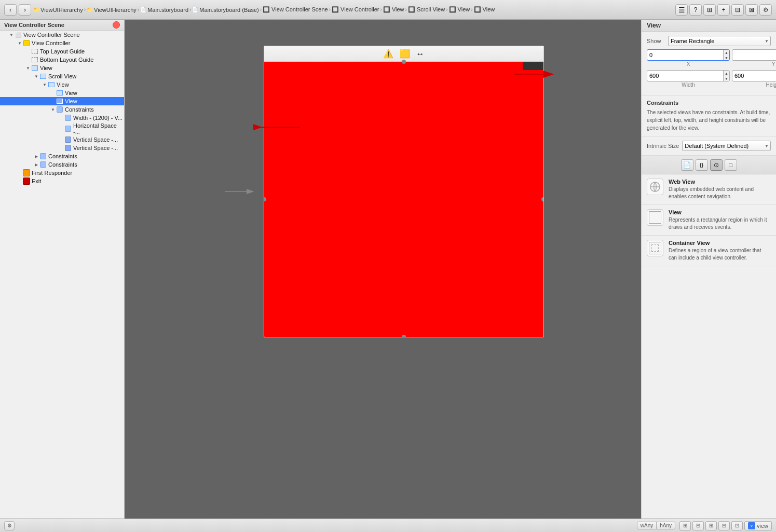 The width and height of the screenshot is (776, 532). What do you see at coordinates (51, 85) in the screenshot?
I see `view-icon-child` at bounding box center [51, 85].